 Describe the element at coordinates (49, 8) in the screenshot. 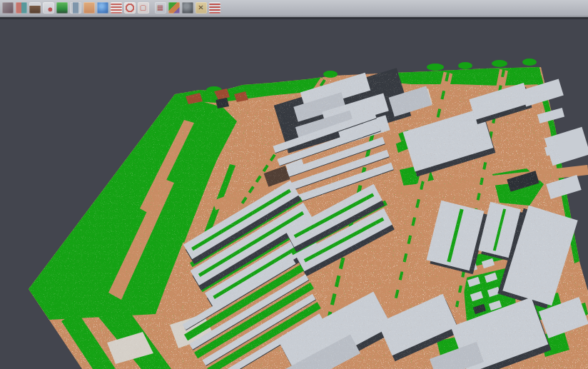

I see `point-picking-icon` at that location.